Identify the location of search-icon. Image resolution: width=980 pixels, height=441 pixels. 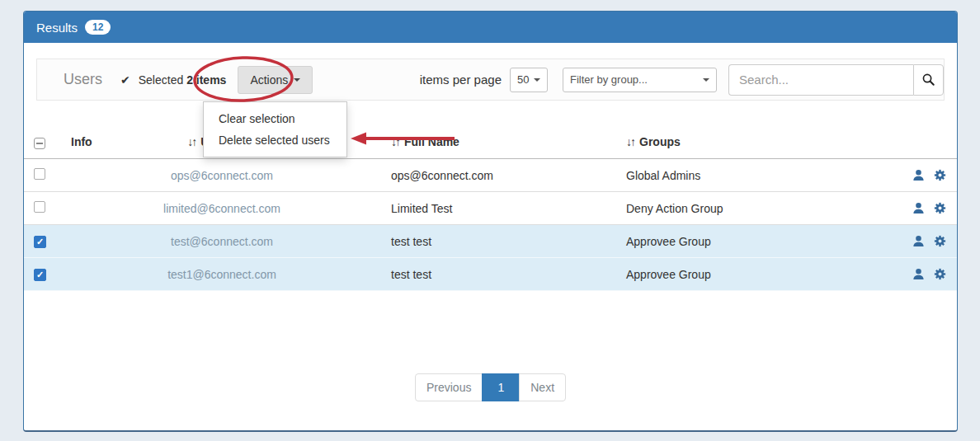
(929, 79).